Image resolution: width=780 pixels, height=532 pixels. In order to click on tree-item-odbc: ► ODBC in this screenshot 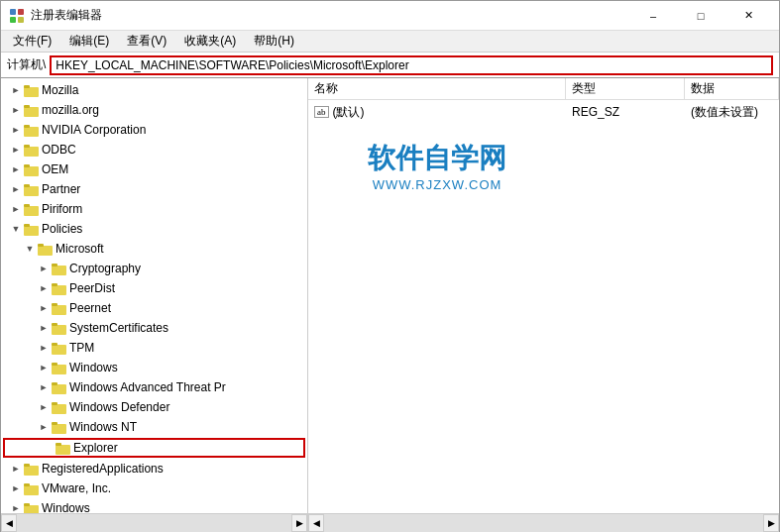, I will do `click(155, 150)`.